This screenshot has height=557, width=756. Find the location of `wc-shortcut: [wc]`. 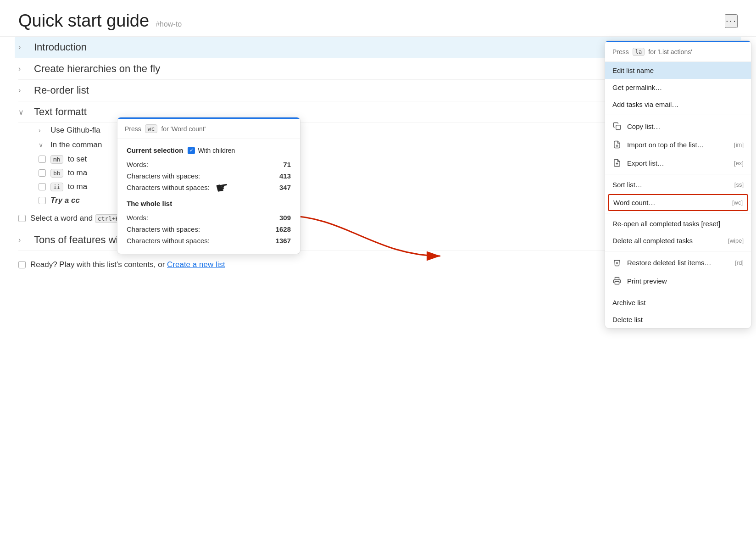

wc-shortcut: [wc] is located at coordinates (738, 203).